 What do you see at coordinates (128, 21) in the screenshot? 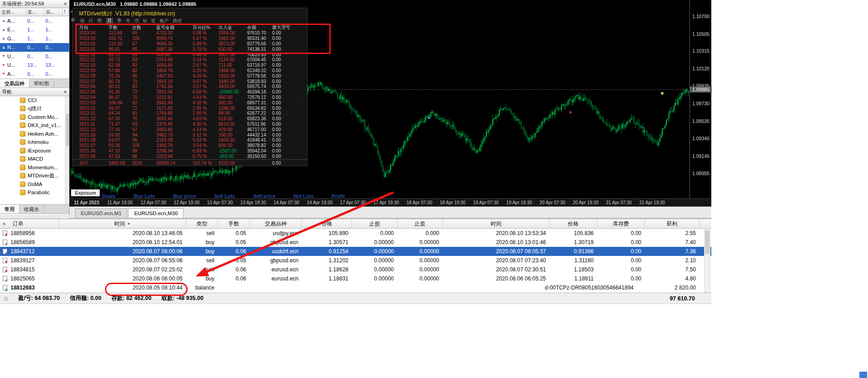
I see `stats-menu-item: 年` at bounding box center [128, 21].